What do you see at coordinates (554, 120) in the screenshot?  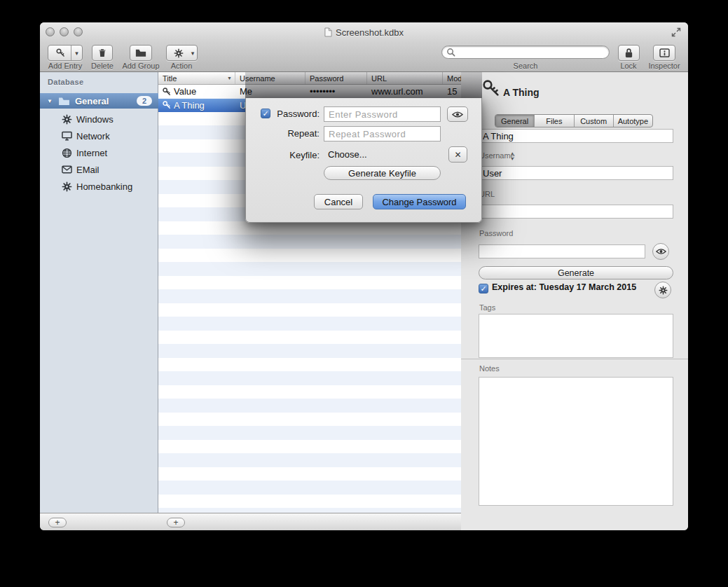 I see `tab-files: Files` at bounding box center [554, 120].